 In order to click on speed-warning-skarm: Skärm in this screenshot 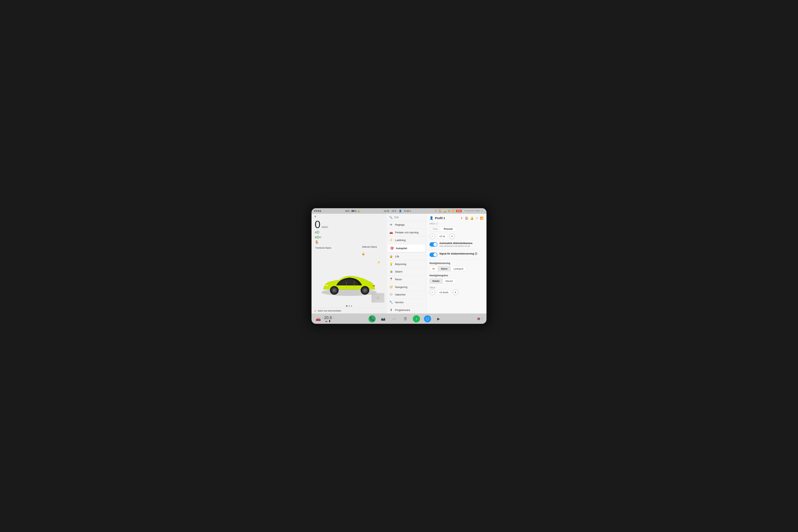, I will do `click(444, 269)`.